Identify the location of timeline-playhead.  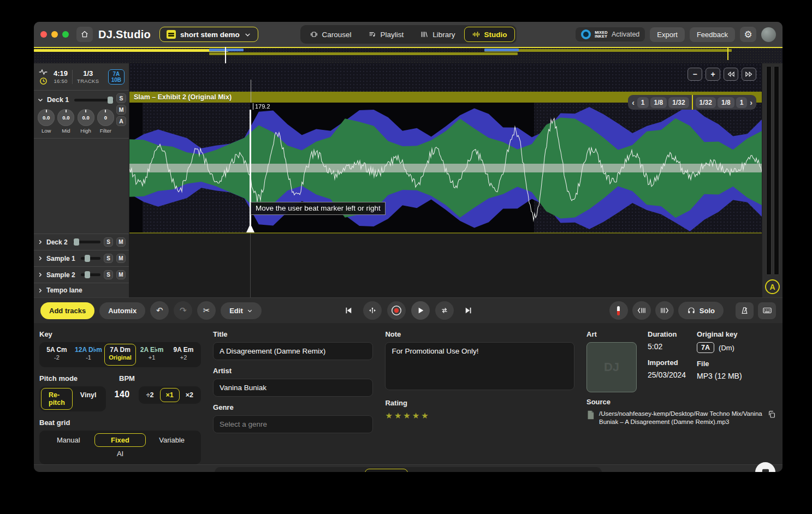
(226, 55).